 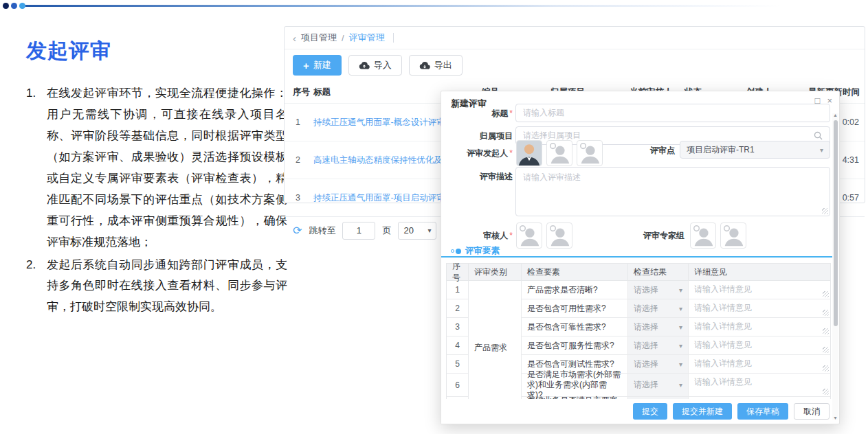 What do you see at coordinates (443, 65) in the screenshot?
I see `export-button-label: 导出` at bounding box center [443, 65].